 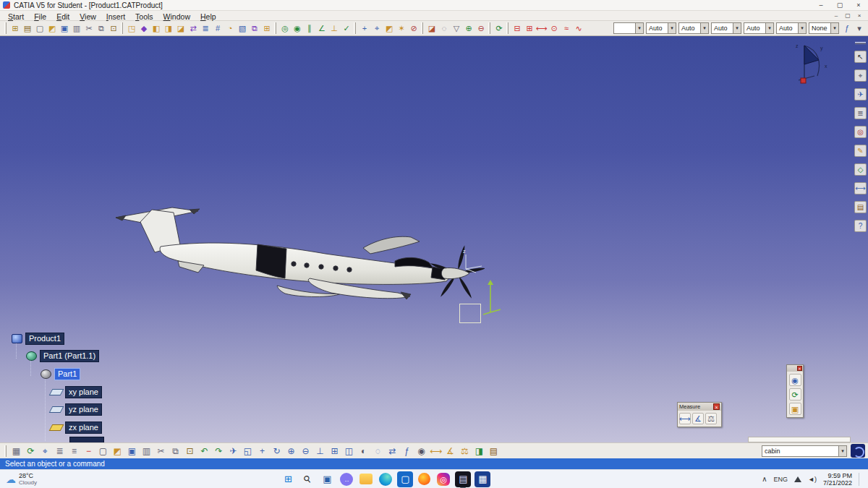 What do you see at coordinates (463, 479) in the screenshot?
I see `catia-taskbar-icon: ▤` at bounding box center [463, 479].